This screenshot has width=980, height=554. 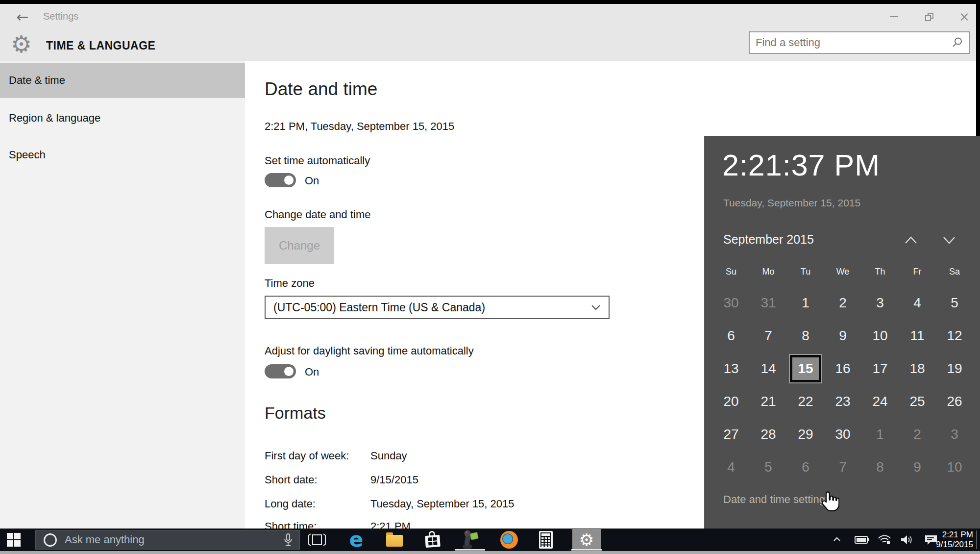 What do you see at coordinates (768, 239) in the screenshot?
I see `calendar-month-label: September 2015` at bounding box center [768, 239].